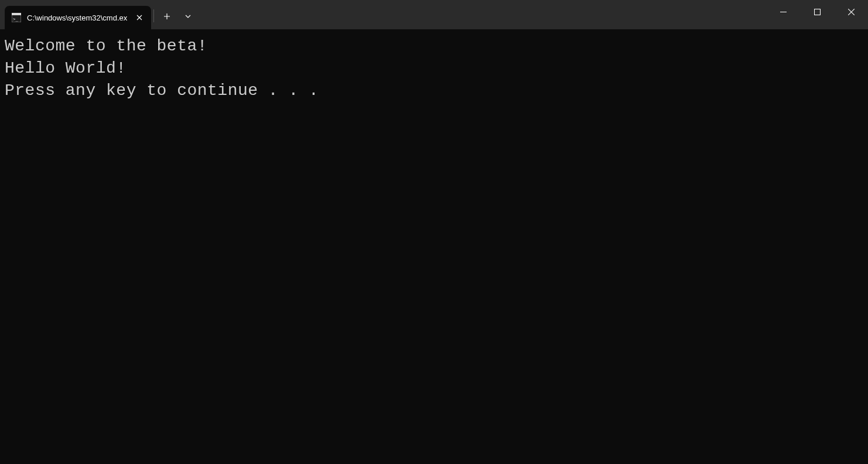 This screenshot has width=868, height=464. I want to click on title-bar: >_ C:\windows\system32\cmd.ex, so click(434, 15).